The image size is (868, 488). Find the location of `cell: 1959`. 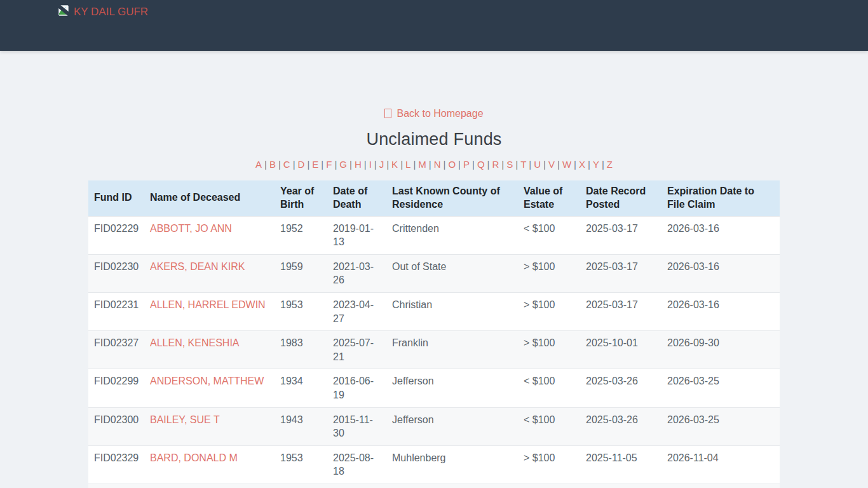

cell: 1959 is located at coordinates (301, 273).